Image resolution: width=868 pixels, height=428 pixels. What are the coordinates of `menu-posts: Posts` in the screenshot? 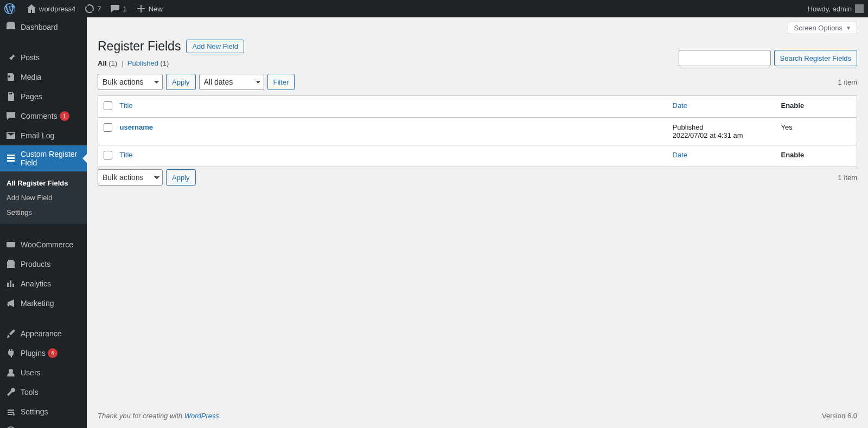 It's located at (43, 58).